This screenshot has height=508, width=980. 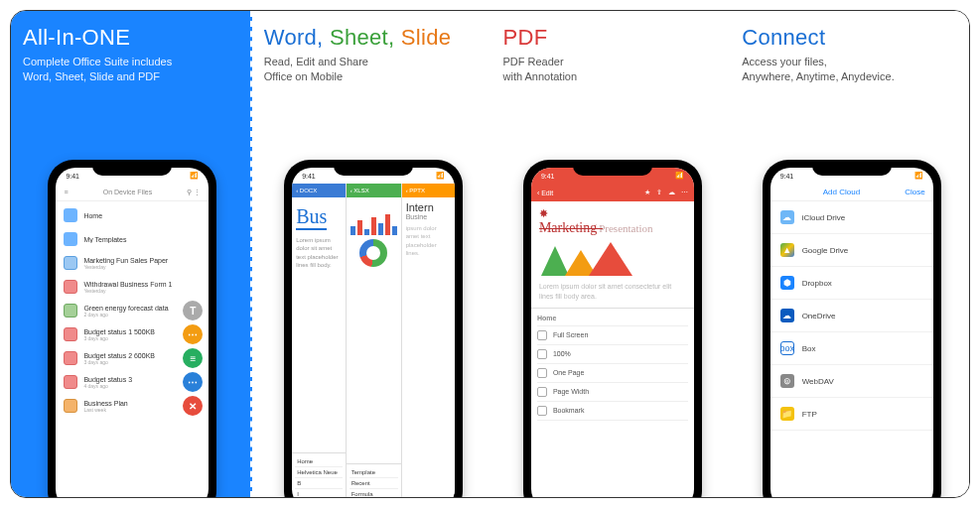 What do you see at coordinates (132, 382) in the screenshot?
I see `list-item: Budget status 34 days ago⋯` at bounding box center [132, 382].